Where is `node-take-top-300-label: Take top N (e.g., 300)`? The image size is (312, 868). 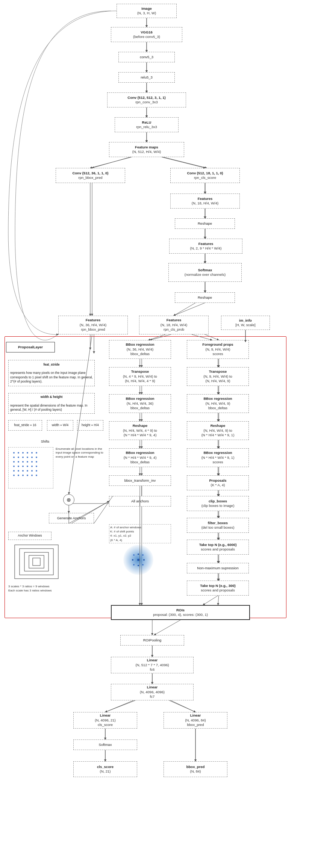 node-take-top-300-label: Take top N (e.g., 300) is located at coordinates (218, 586).